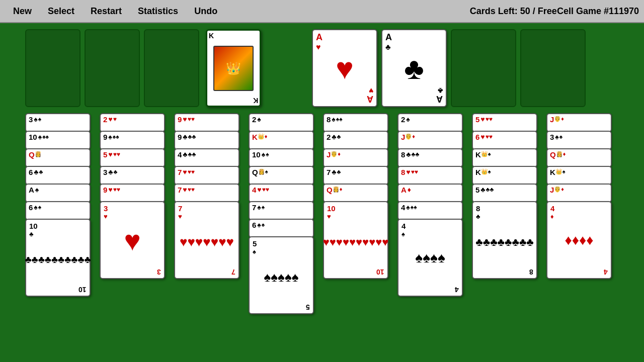 The width and height of the screenshot is (644, 362). I want to click on card-c7-4: K👑♠, so click(505, 175).